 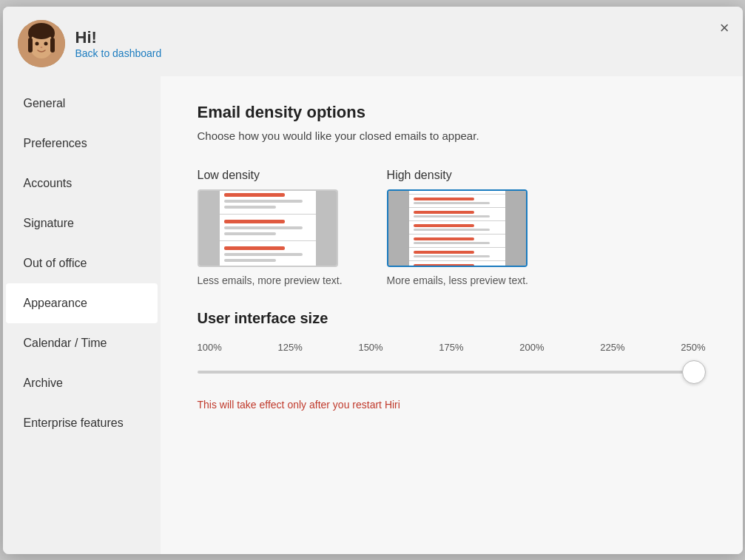 What do you see at coordinates (451, 348) in the screenshot?
I see `slider-label-175: 175%` at bounding box center [451, 348].